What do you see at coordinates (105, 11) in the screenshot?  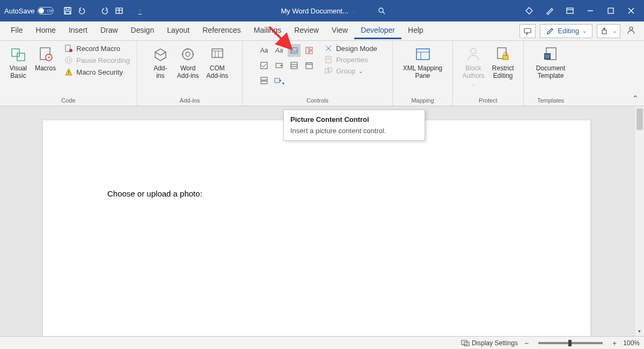 I see `redo-icon` at bounding box center [105, 11].